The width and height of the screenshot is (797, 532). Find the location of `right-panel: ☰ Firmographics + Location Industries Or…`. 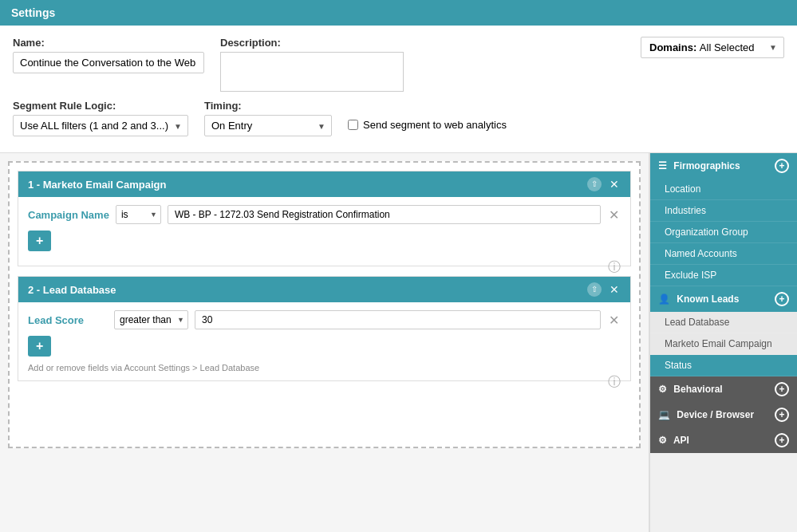

right-panel: ☰ Firmographics + Location Industries Or… is located at coordinates (723, 343).